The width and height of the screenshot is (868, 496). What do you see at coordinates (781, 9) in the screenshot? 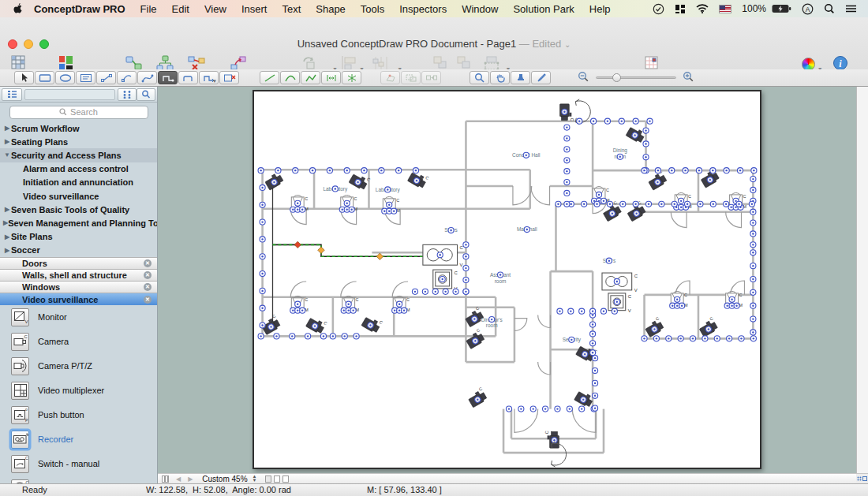
I see `battery-icon` at bounding box center [781, 9].